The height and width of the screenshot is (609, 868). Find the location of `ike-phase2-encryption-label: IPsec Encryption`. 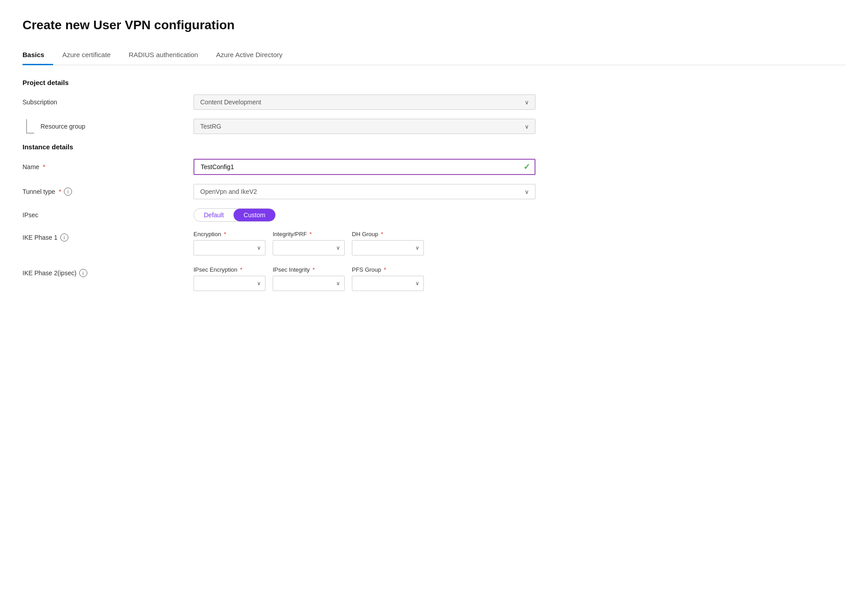

ike-phase2-encryption-label: IPsec Encryption is located at coordinates (216, 270).